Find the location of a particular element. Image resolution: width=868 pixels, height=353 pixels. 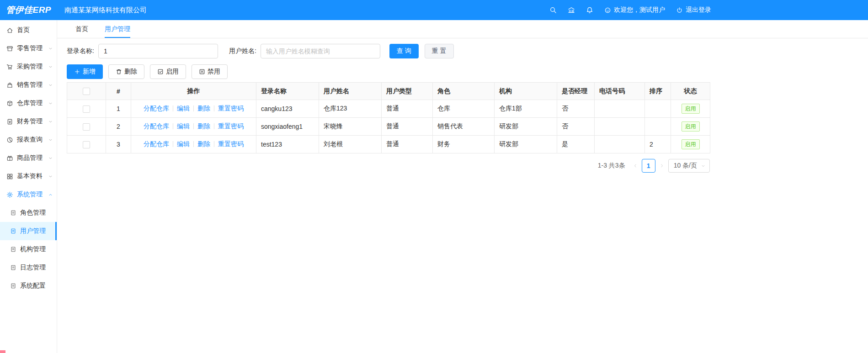

reset-button: 重 置 is located at coordinates (439, 51).